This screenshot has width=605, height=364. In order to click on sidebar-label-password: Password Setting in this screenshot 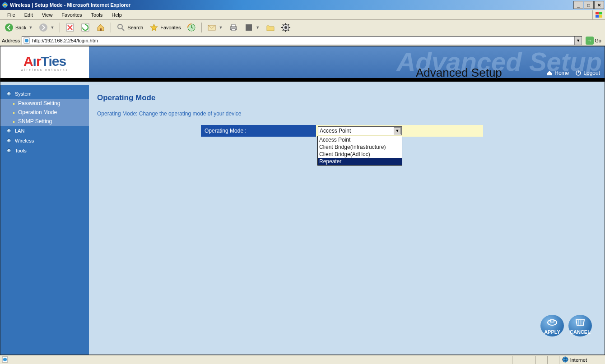, I will do `click(39, 103)`.